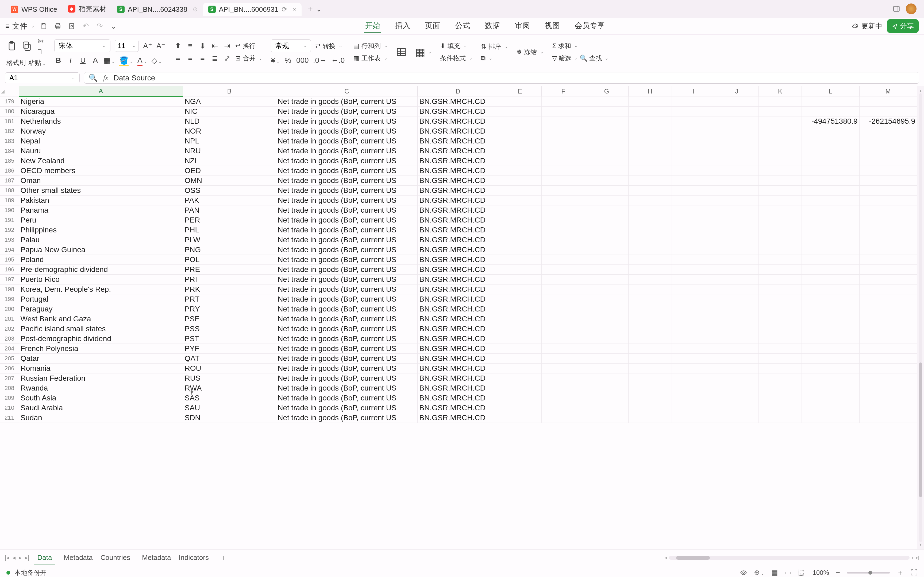 This screenshot has height=577, width=924. I want to click on crop-button: ⧉⌄, so click(494, 58).